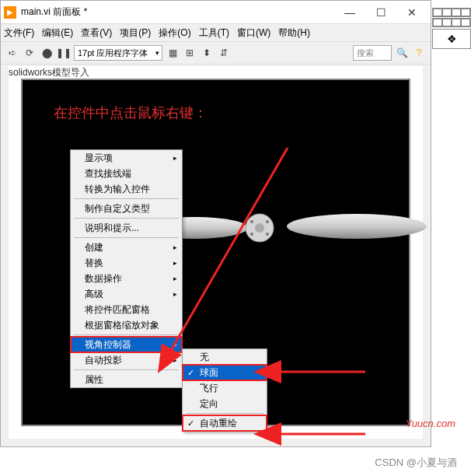 This screenshot has height=476, width=471. Describe the element at coordinates (58, 33) in the screenshot. I see `menu-edit: 编辑(E)` at that location.